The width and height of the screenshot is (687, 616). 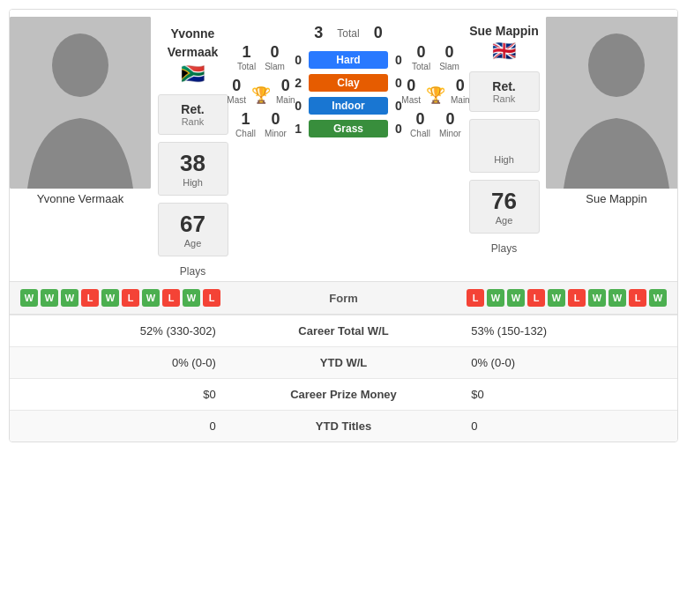 What do you see at coordinates (567, 427) in the screenshot?
I see `stats-right-val: 0` at bounding box center [567, 427].